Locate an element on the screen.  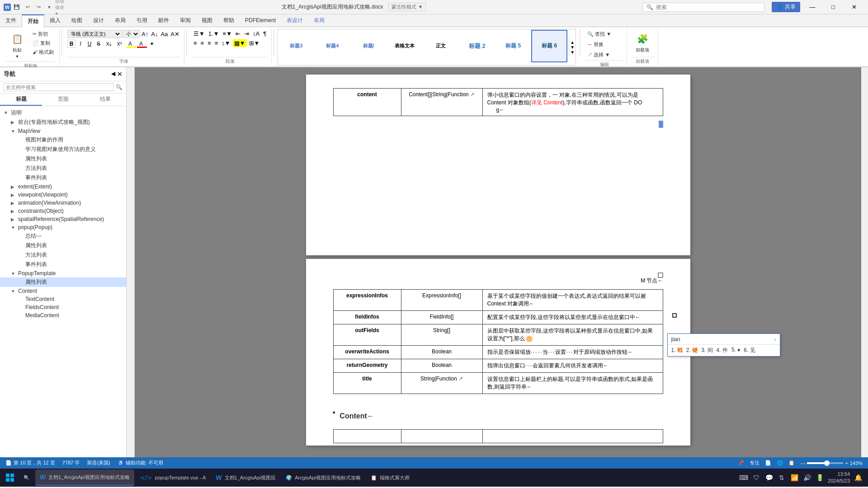
nav-tab-results: 结果 is located at coordinates (105, 99).